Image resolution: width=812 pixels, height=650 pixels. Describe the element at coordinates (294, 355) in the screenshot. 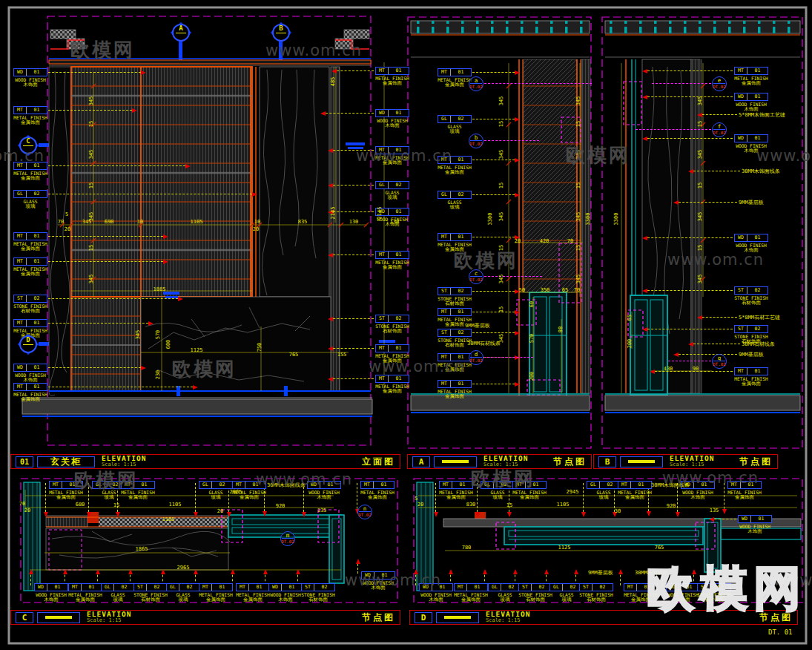

I see `dimension-label: 765` at that location.